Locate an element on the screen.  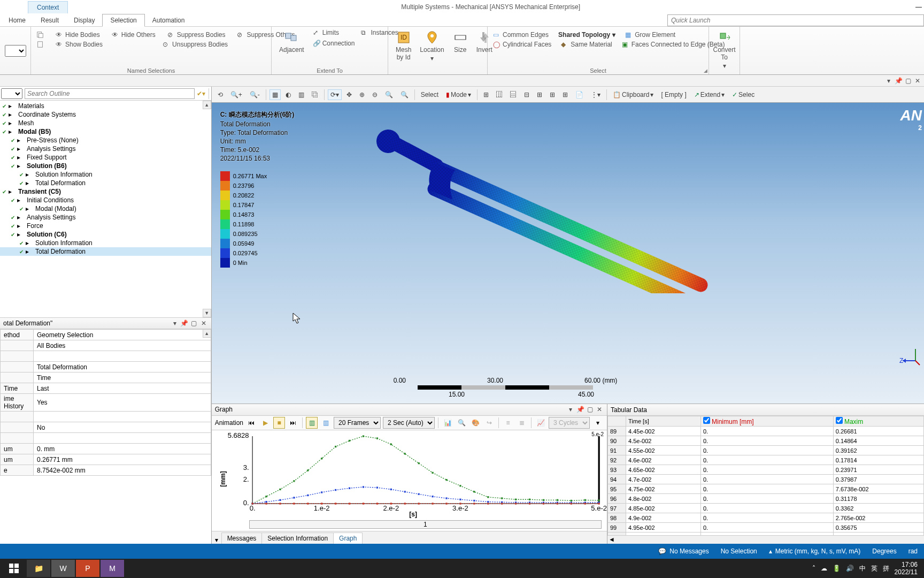
paste-icon is located at coordinates (40, 44).